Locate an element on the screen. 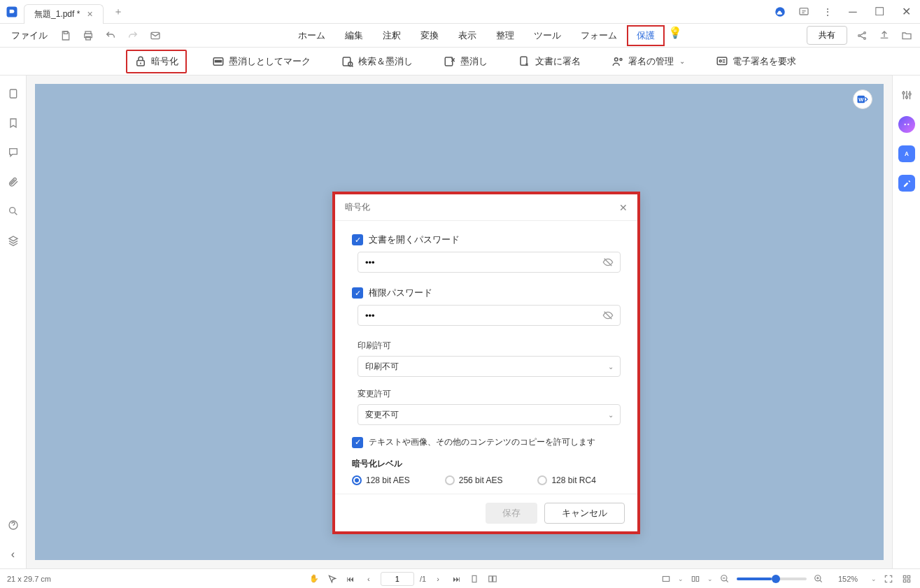  share-link-icon is located at coordinates (862, 36).